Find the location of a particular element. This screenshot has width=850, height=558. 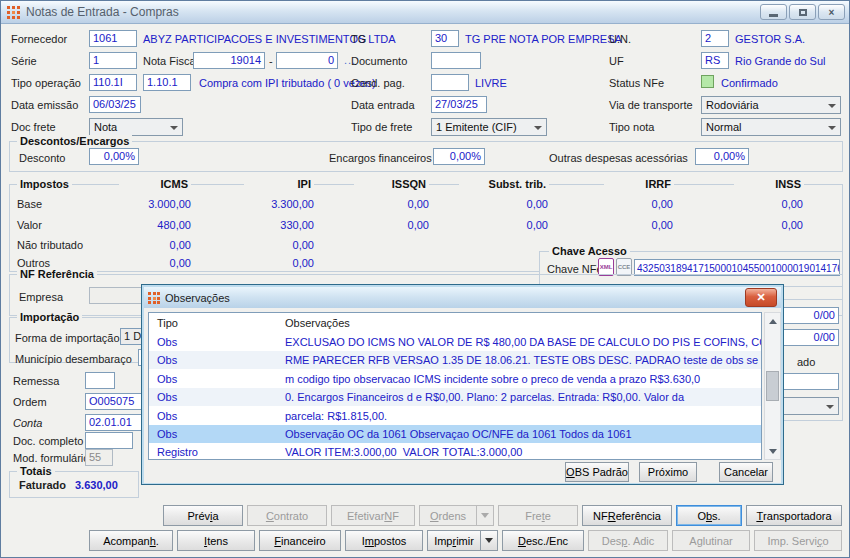

encargos-input: 0,00% is located at coordinates (459, 156).